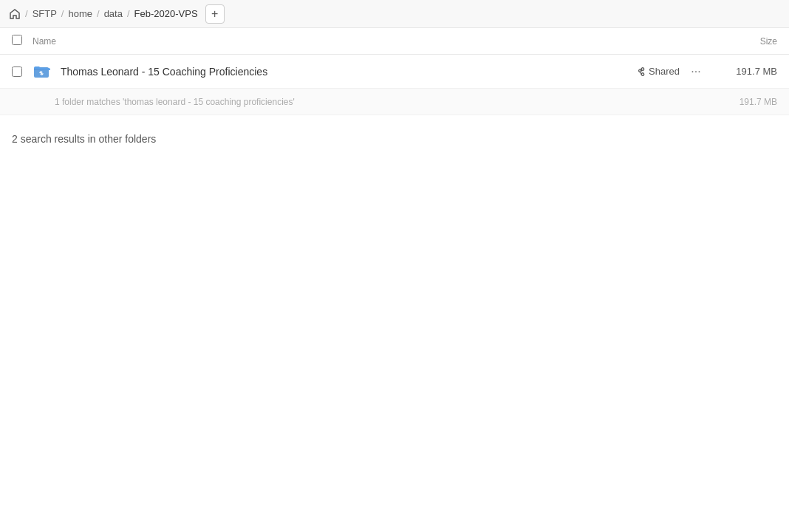 This screenshot has height=532, width=789. I want to click on file-name: Thomas Leonard - 15 Coaching Proficienci…, so click(348, 72).